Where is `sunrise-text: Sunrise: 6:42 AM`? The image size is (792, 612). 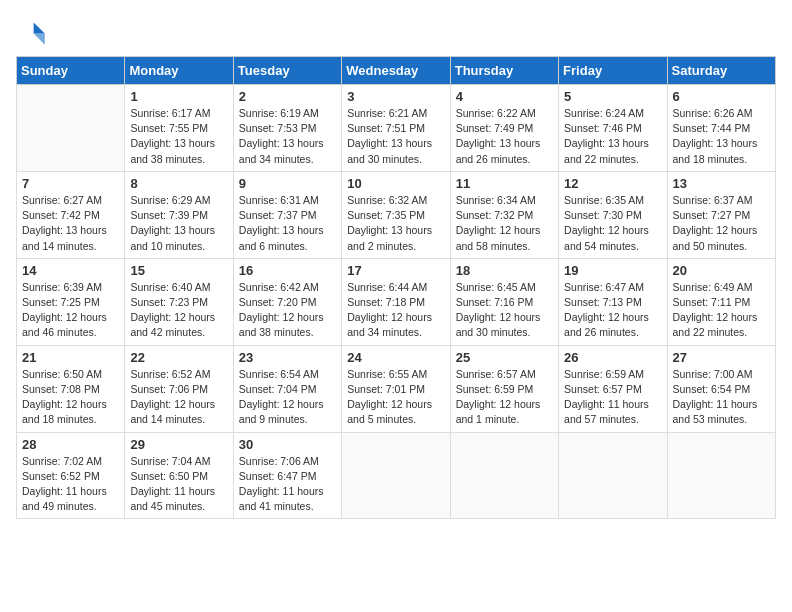 sunrise-text: Sunrise: 6:42 AM is located at coordinates (288, 288).